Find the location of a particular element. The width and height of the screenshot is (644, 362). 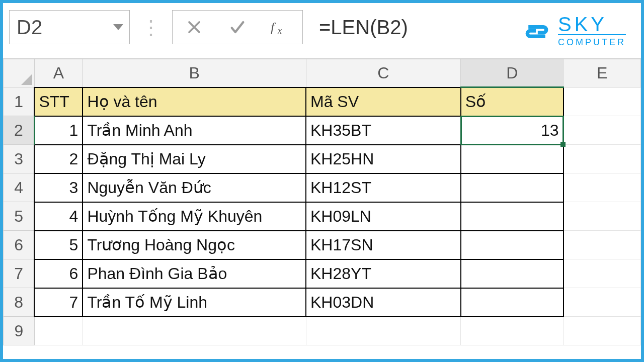

cell-E1 is located at coordinates (602, 102).